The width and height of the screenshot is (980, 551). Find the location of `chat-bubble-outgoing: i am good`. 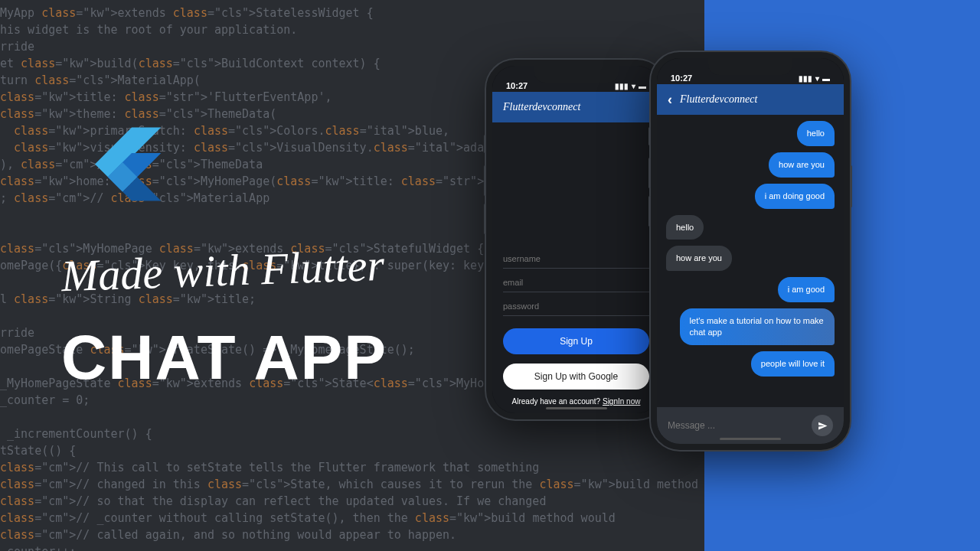

chat-bubble-outgoing: i am good is located at coordinates (806, 289).